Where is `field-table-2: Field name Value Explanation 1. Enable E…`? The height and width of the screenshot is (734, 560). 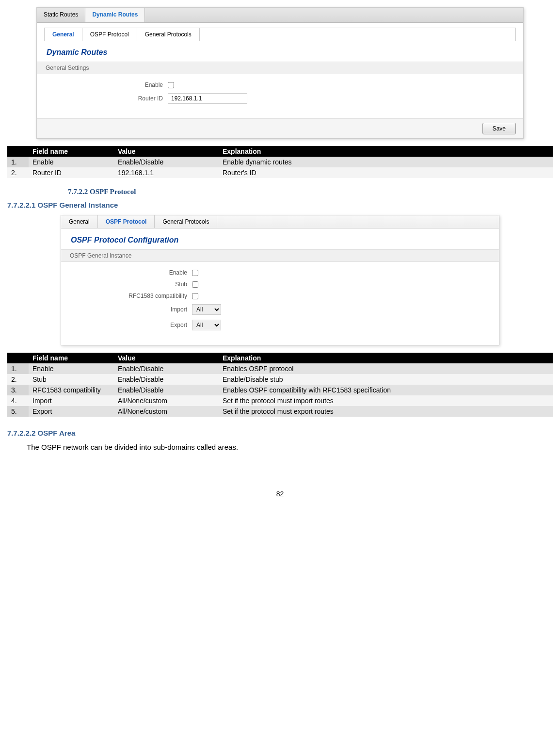
field-table-2: Field name Value Explanation 1. Enable E… is located at coordinates (280, 385).